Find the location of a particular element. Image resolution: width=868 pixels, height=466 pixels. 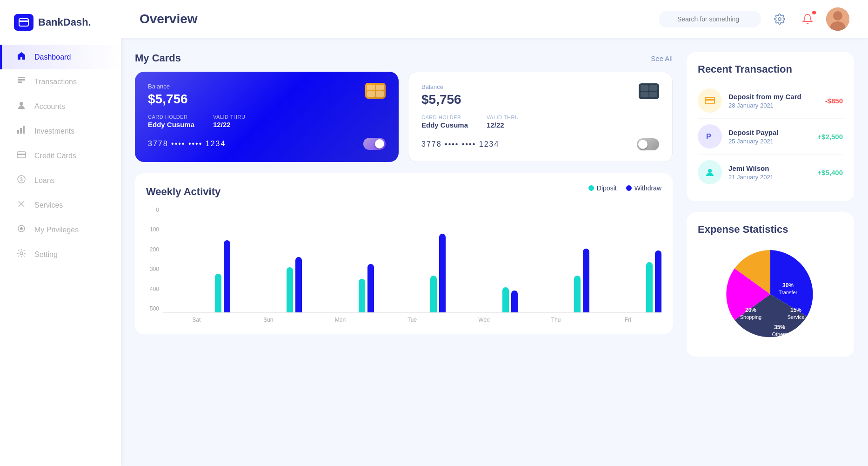

sidebar-label-loans: Loans is located at coordinates (45, 181).